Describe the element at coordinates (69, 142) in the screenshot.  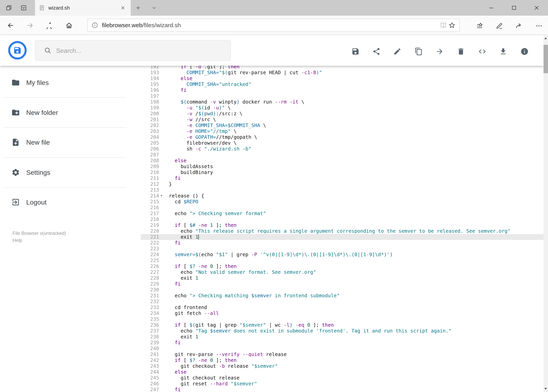
I see `sidebar-item-new-file: New file` at that location.